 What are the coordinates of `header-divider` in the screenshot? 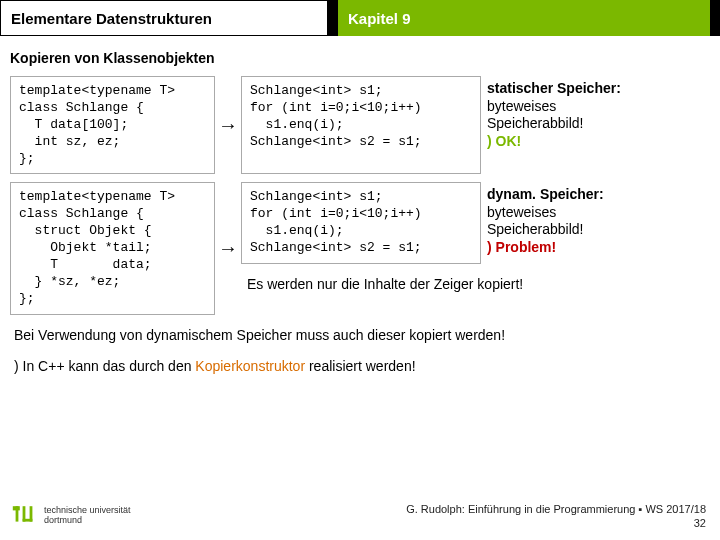 It's located at (333, 18).